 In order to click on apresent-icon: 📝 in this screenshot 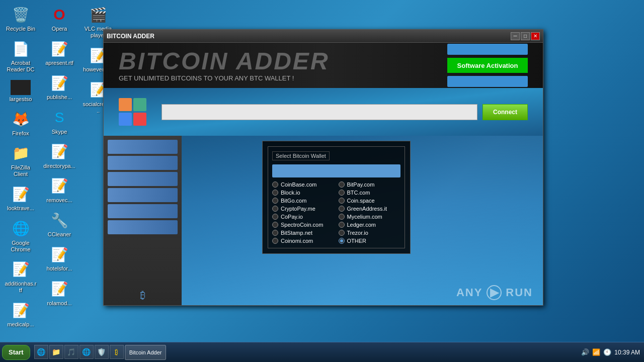, I will do `click(59, 49)`.